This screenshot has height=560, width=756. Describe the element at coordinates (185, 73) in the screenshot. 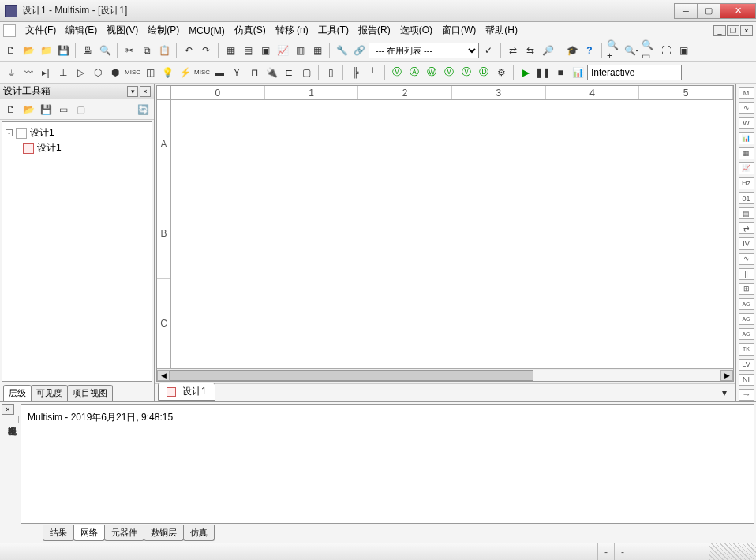

I see `power-icon: ⚡` at that location.